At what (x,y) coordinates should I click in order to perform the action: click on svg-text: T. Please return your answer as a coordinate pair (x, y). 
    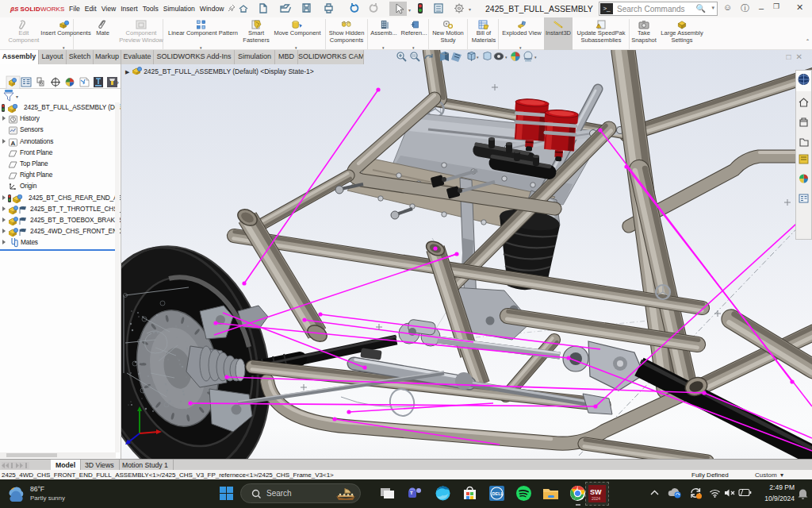
    Looking at the image, I should click on (412, 493).